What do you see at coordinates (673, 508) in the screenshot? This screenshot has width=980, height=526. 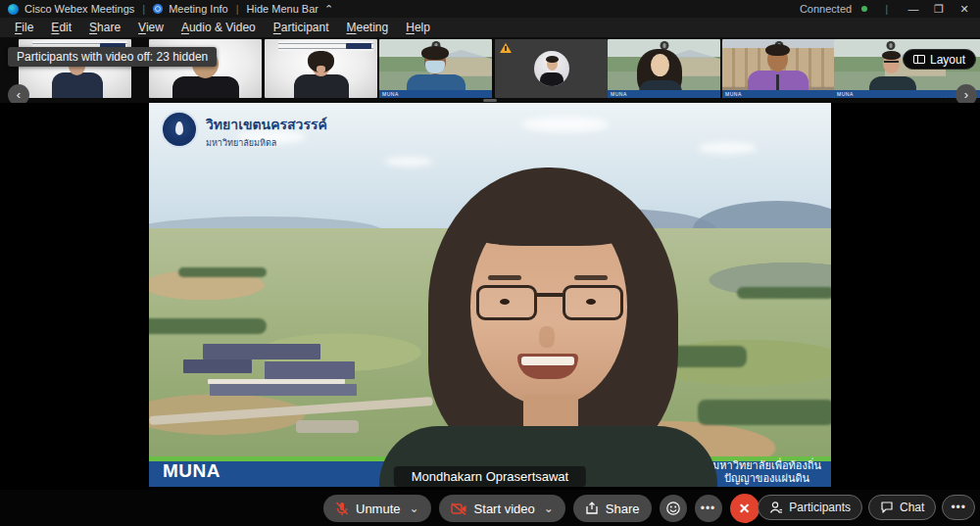 I see `smiley-icon` at bounding box center [673, 508].